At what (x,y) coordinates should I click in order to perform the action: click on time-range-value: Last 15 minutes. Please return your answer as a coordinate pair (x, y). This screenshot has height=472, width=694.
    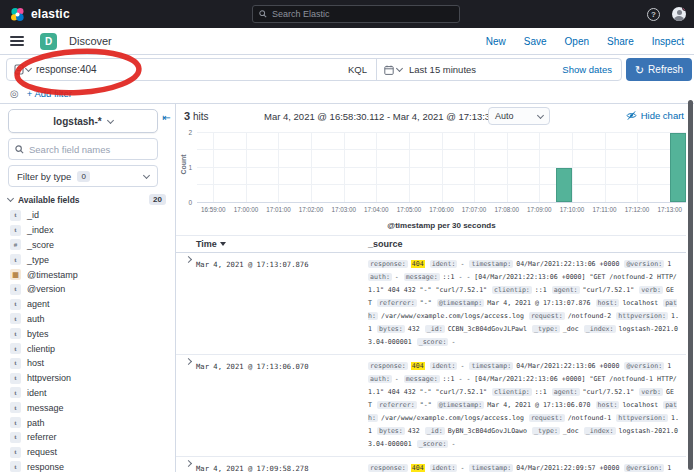
    Looking at the image, I should click on (442, 70).